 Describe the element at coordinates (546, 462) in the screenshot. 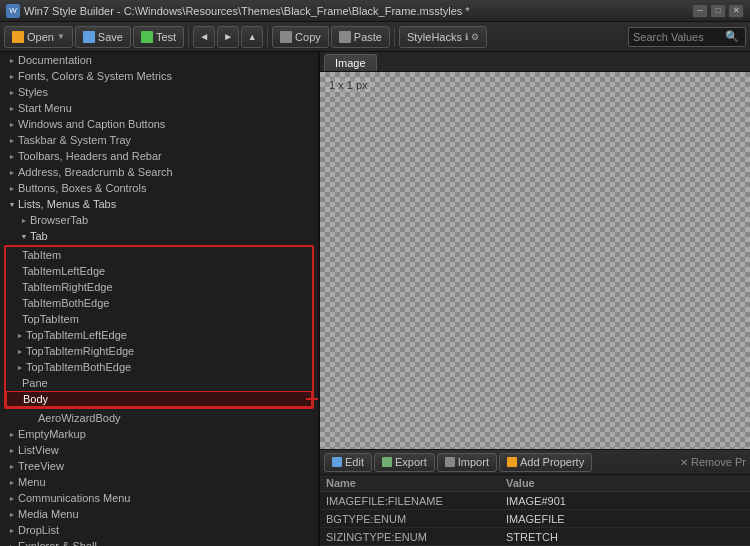

I see `add-property-button: Add Property` at that location.